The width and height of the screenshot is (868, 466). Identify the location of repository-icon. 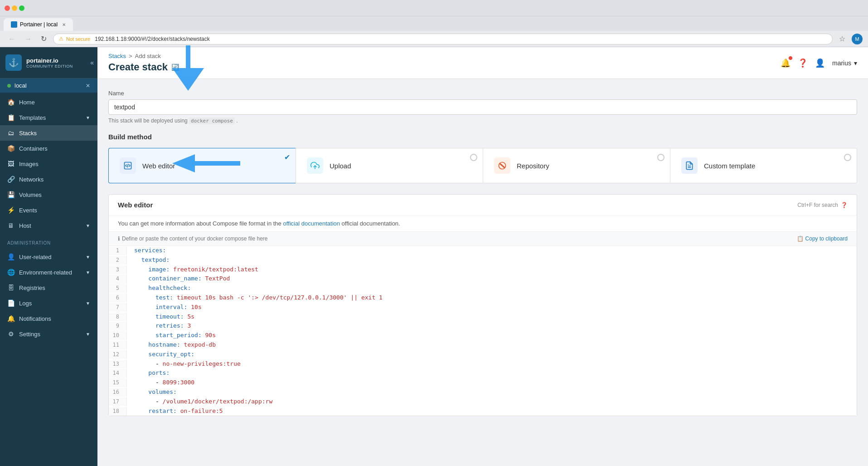
(502, 166).